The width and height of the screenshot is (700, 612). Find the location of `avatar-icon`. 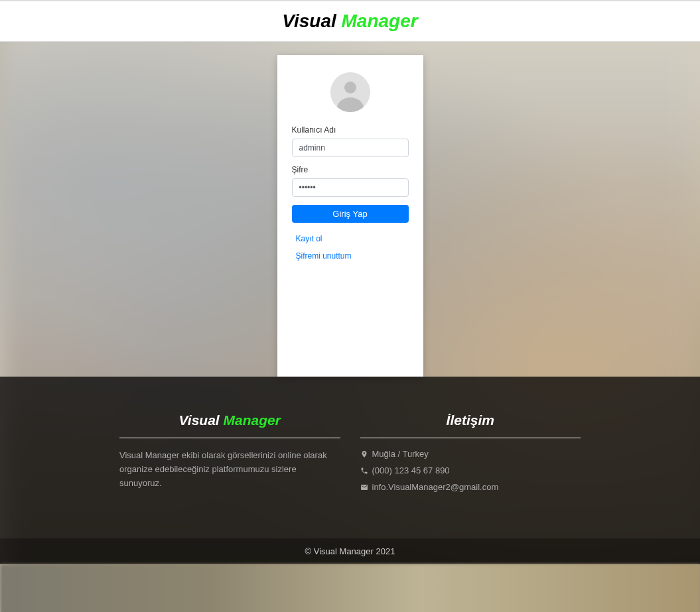

avatar-icon is located at coordinates (350, 92).